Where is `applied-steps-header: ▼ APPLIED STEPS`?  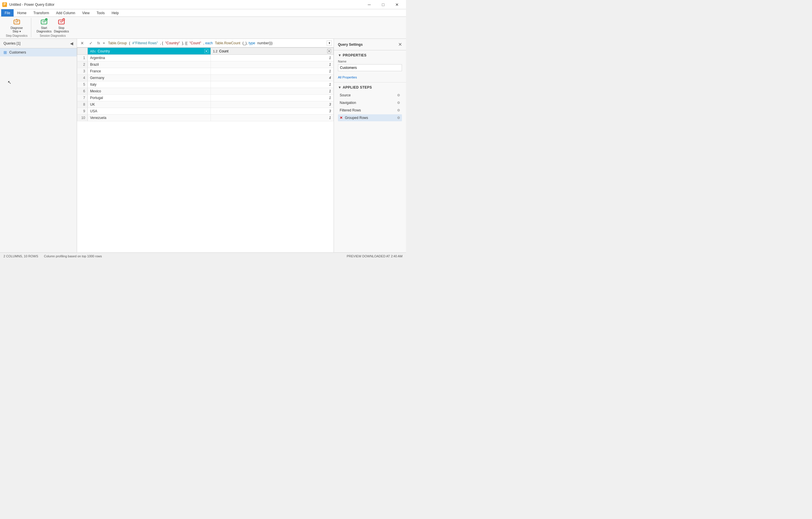
applied-steps-header: ▼ APPLIED STEPS is located at coordinates (370, 87).